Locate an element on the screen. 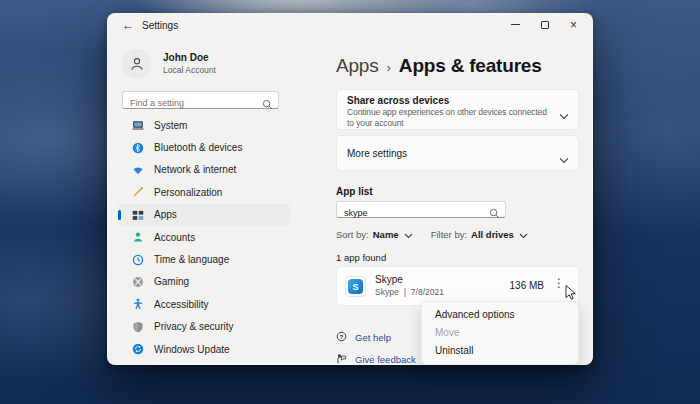 Image resolution: width=700 pixels, height=404 pixels. sidebar-item-label: Bluetooth & devices is located at coordinates (198, 148).